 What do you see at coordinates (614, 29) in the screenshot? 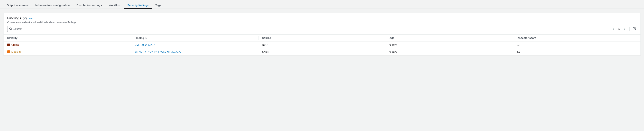
I see `previous-page-button` at bounding box center [614, 29].